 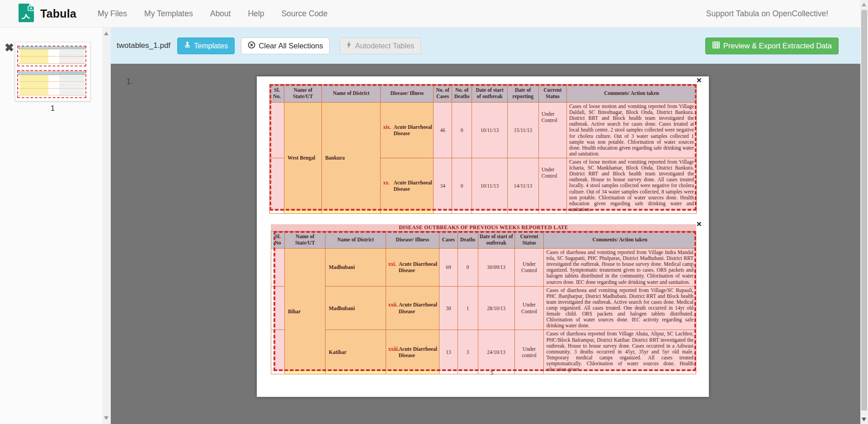 What do you see at coordinates (169, 14) in the screenshot?
I see `nav-my-templates: My Templates` at bounding box center [169, 14].